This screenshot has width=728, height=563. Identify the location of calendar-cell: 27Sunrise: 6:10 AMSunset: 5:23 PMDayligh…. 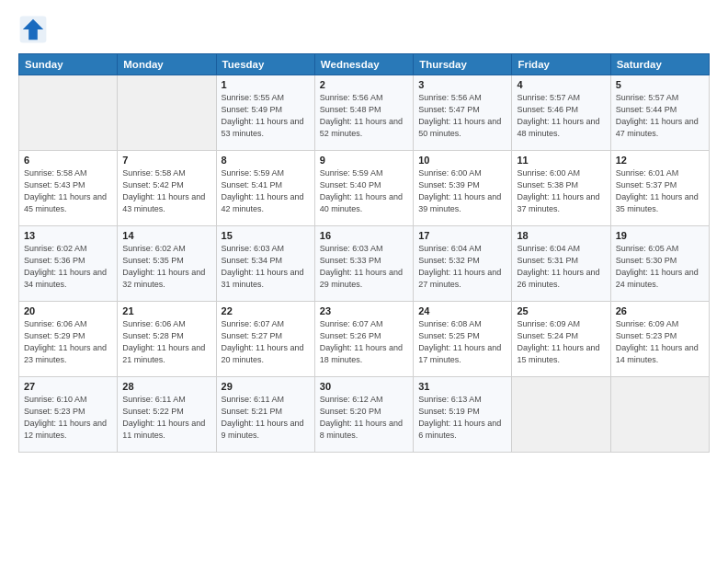
(68, 415).